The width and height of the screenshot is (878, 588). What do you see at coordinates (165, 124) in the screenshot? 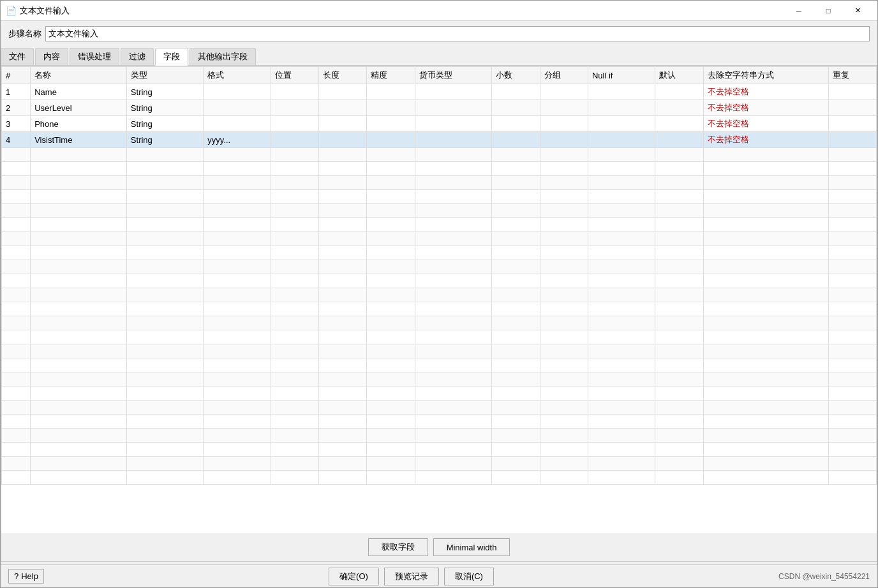
I see `cell-2-2: String` at bounding box center [165, 124].